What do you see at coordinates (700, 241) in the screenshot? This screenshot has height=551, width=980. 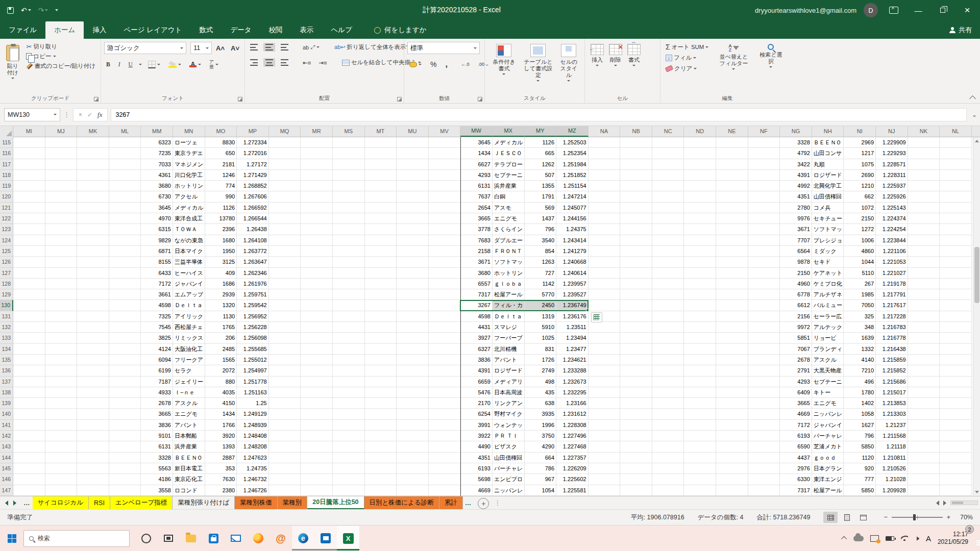 I see `cell-ND124` at bounding box center [700, 241].